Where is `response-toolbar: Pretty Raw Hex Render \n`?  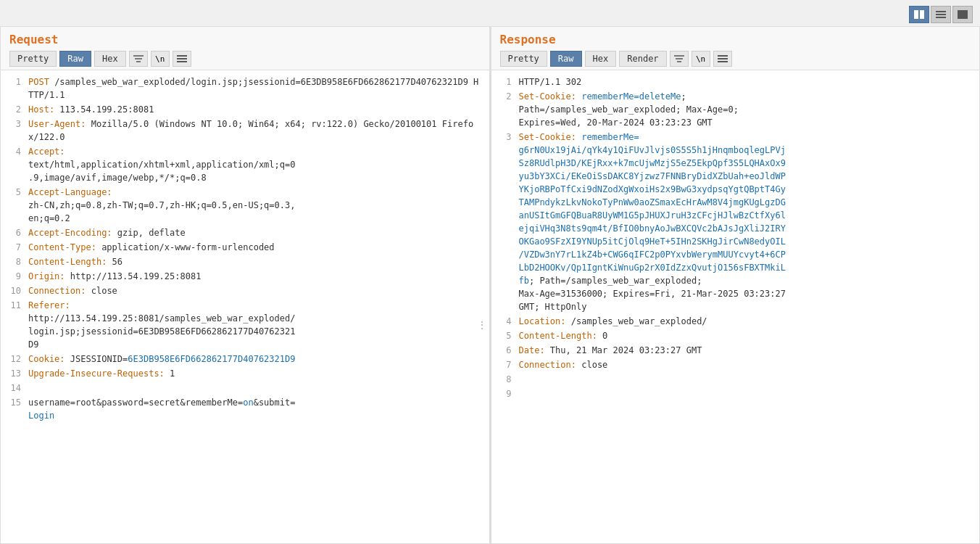
response-toolbar: Pretty Raw Hex Render \n is located at coordinates (736, 59).